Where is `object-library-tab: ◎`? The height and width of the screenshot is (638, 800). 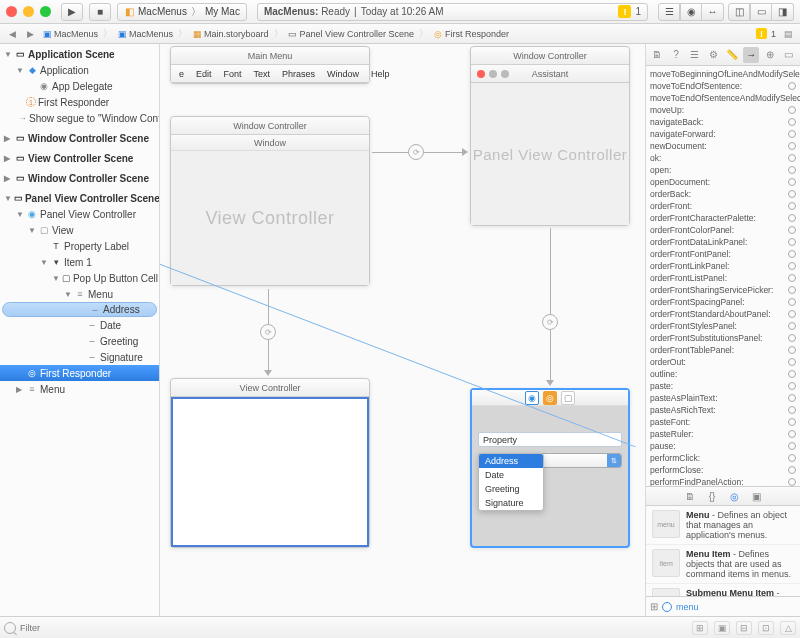
object-library-tab: ◎ is located at coordinates (734, 496).